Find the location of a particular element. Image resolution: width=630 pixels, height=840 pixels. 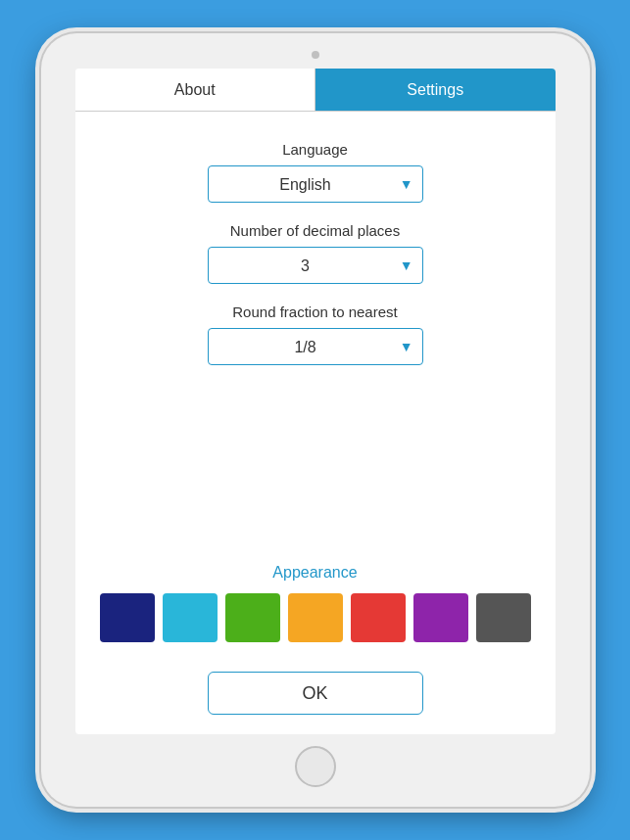

language-label: Language is located at coordinates (315, 149).